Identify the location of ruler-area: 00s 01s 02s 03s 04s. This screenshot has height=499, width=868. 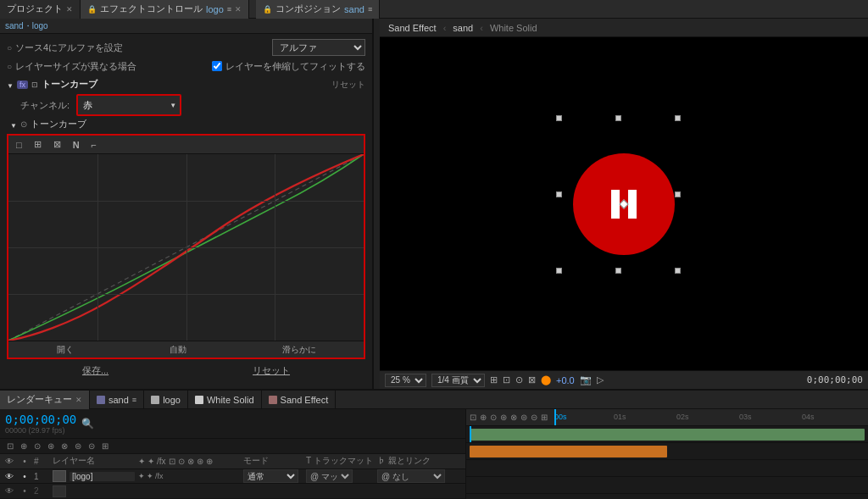
(708, 418).